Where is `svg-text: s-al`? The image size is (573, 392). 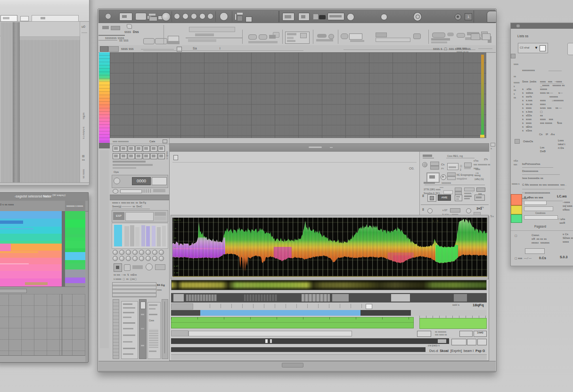 svg-text: s-al is located at coordinates (176, 257).